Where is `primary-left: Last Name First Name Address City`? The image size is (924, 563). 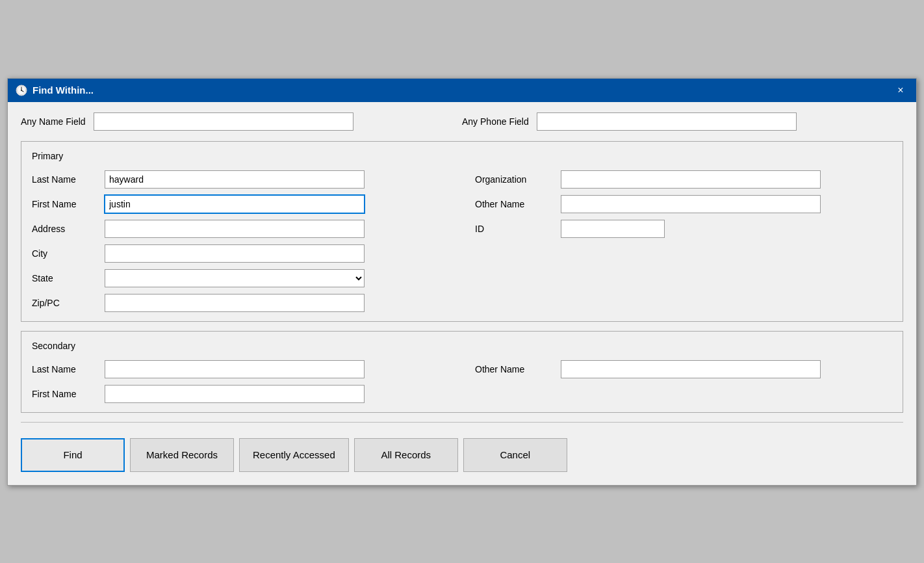
primary-left: Last Name First Name Address City is located at coordinates (240, 241).